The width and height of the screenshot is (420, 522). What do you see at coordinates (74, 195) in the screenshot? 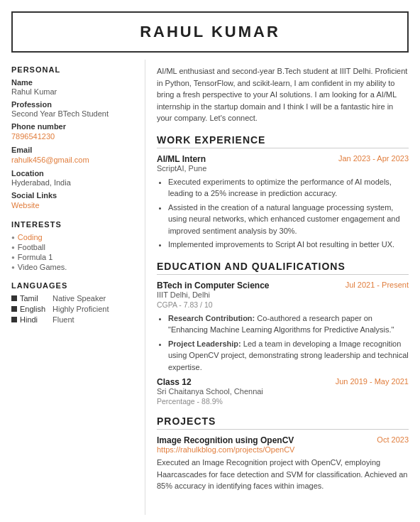
I see `social-label: Social Links` at bounding box center [74, 195].